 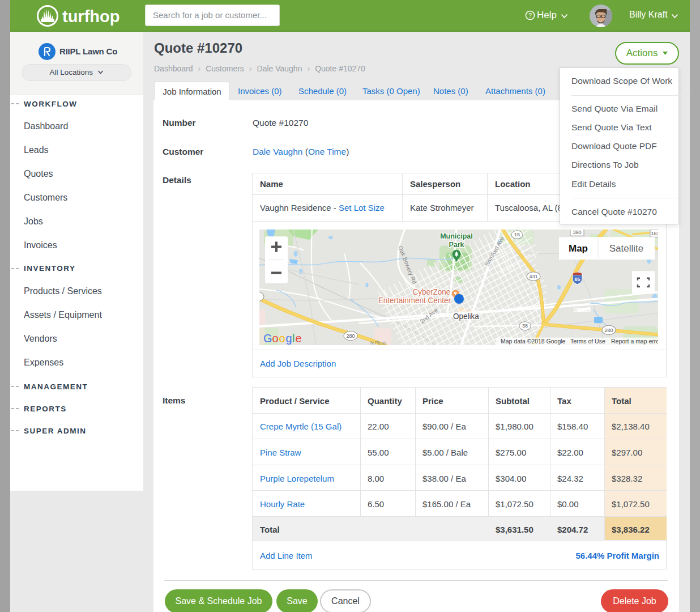 I want to click on svg-text: 431, so click(x=533, y=277).